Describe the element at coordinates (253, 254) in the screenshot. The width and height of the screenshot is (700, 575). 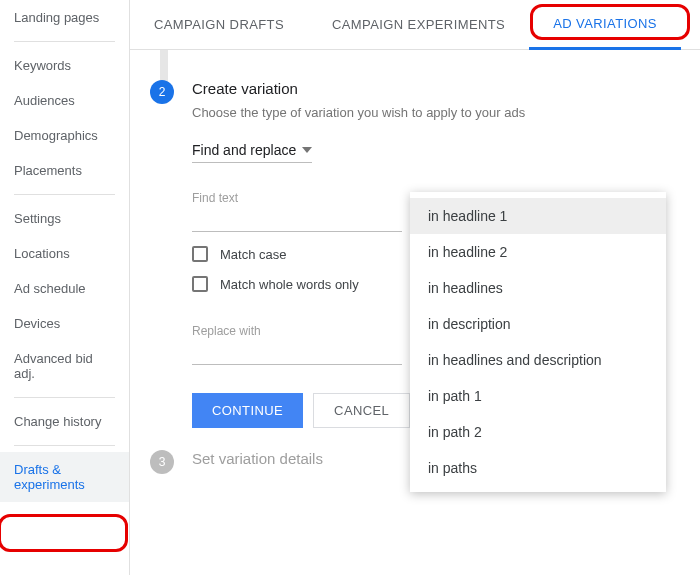
I see `match-case-label: Match case` at that location.